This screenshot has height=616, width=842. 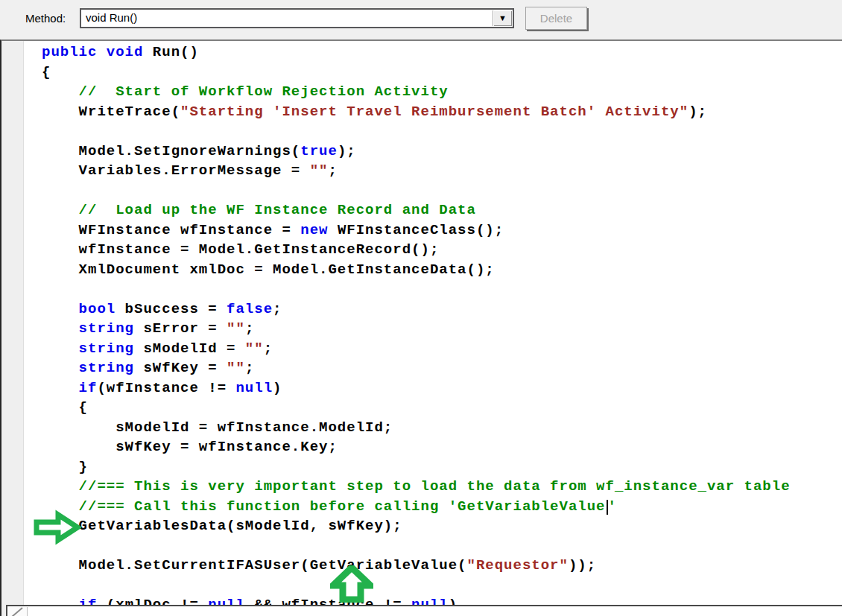 What do you see at coordinates (442, 349) in the screenshot?
I see `code-line: string sModelId = "";` at bounding box center [442, 349].